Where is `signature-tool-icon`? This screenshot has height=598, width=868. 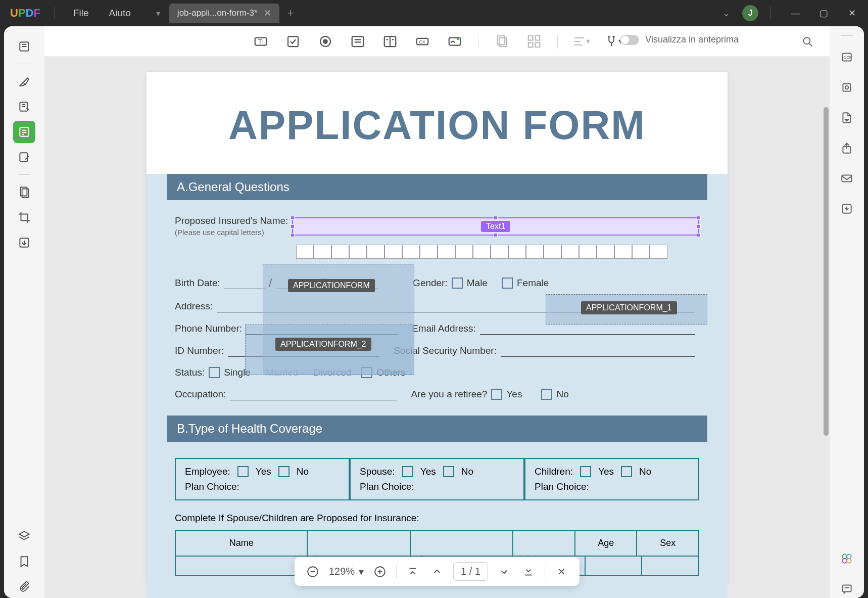 signature-tool-icon is located at coordinates (455, 41).